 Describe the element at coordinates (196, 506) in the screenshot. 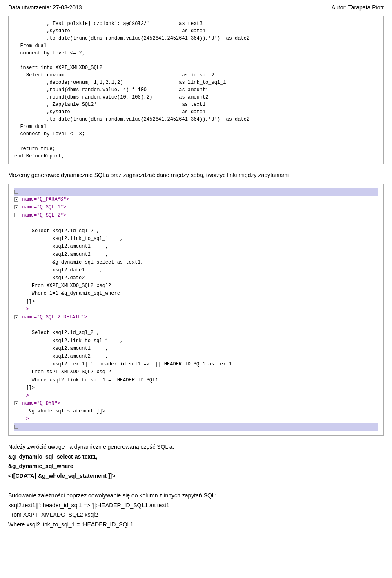

I see `footer-sql-line1: xsql2.text1||': header_id_sql1 => '||:HE…` at that location.